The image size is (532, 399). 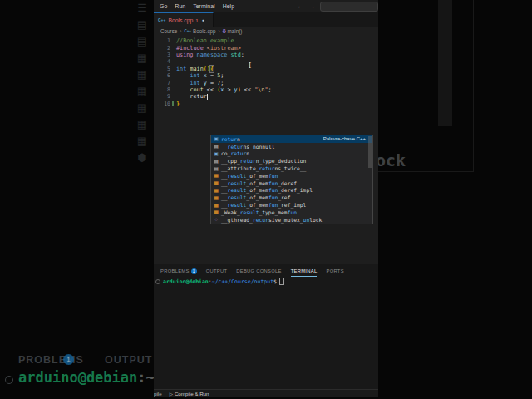 I want to click on code-line: 8 cout << (x > y) << "\n";, so click(x=266, y=90).